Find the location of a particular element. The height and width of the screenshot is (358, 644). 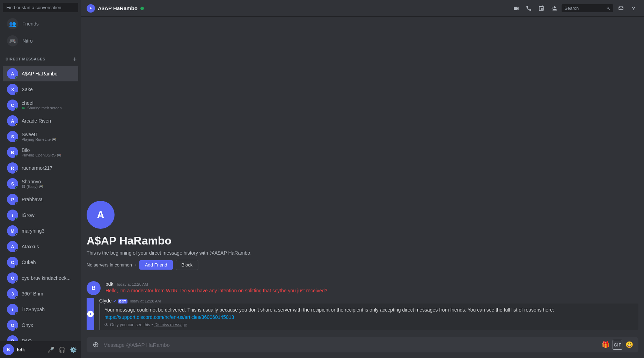

profile-name: A$AP HaRambo is located at coordinates (363, 241).